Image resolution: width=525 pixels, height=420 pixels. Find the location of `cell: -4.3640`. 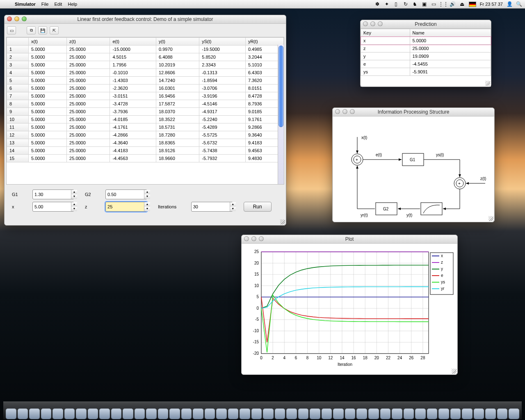

cell: -4.3640 is located at coordinates (133, 143).